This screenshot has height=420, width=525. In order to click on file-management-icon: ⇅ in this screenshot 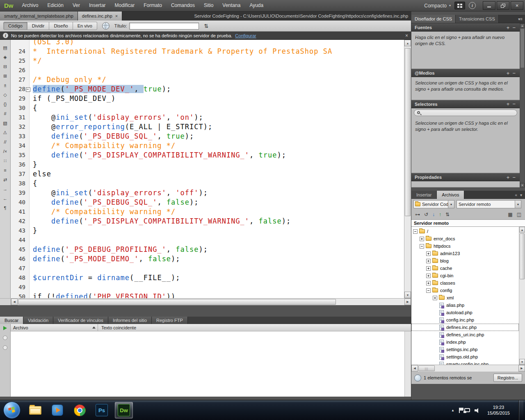, I will do `click(206, 26)`.